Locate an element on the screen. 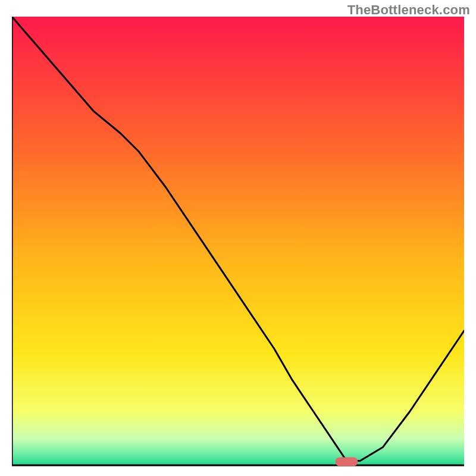  watermark-text: TheBottleneck.com is located at coordinates (409, 10).